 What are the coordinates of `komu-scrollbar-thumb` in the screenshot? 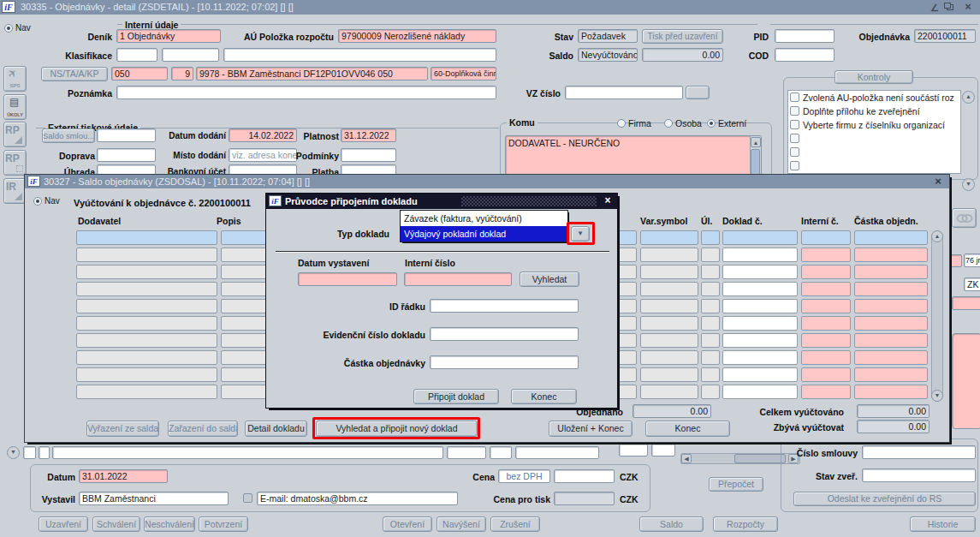 It's located at (755, 162).